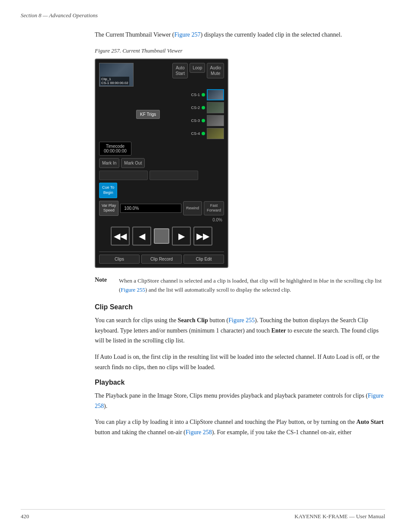 This screenshot has height=532, width=411. Describe the element at coordinates (215, 95) in the screenshot. I see `cs-1-thumbnail` at that location.